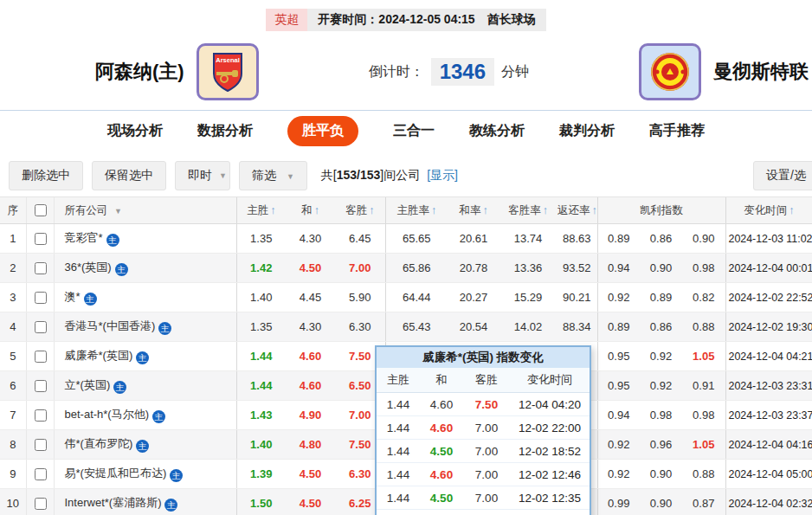 Image resolution: width=812 pixels, height=515 pixels. What do you see at coordinates (145, 268) in the screenshot?
I see `company-name-cell: 36*(英国)主` at bounding box center [145, 268].